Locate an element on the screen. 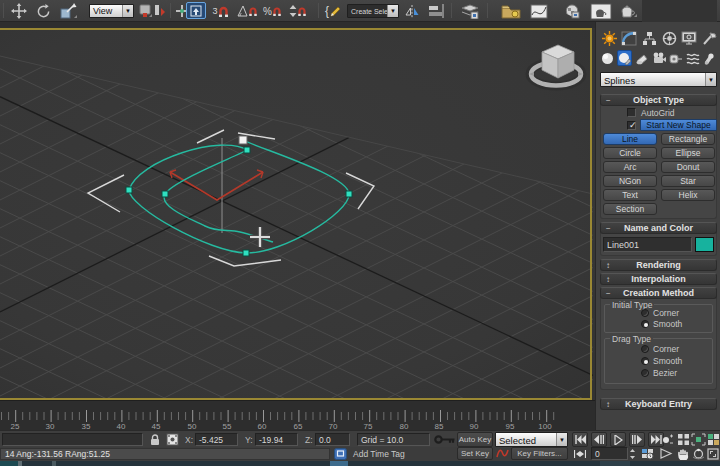  previous-frame-button is located at coordinates (599, 440).